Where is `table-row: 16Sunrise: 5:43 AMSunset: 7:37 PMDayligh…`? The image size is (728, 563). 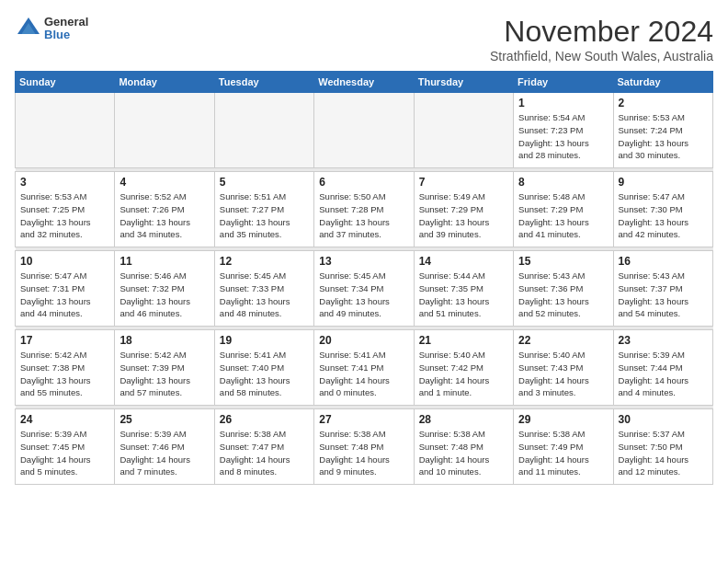
table-row: 16Sunrise: 5:43 AMSunset: 7:37 PMDayligh… is located at coordinates (663, 289).